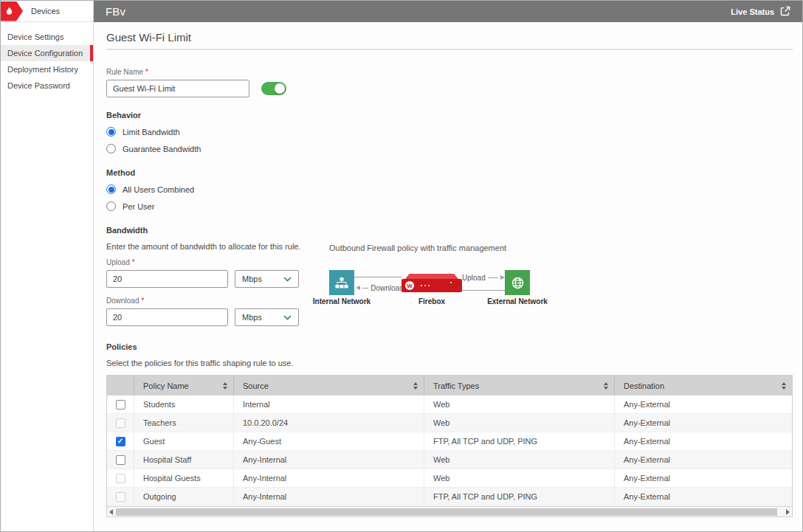 This screenshot has width=803, height=532. What do you see at coordinates (447, 512) in the screenshot?
I see `scrollbar-thumb` at bounding box center [447, 512].